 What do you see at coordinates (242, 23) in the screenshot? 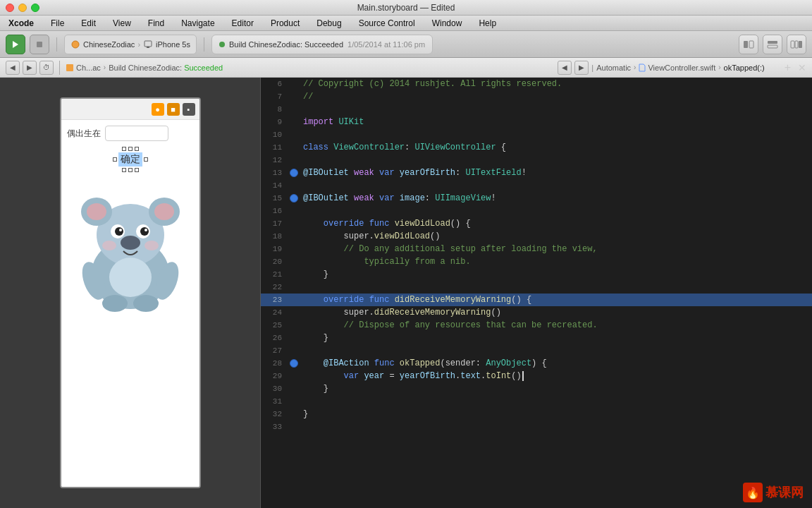
I see `menu-editor: Editor` at bounding box center [242, 23].